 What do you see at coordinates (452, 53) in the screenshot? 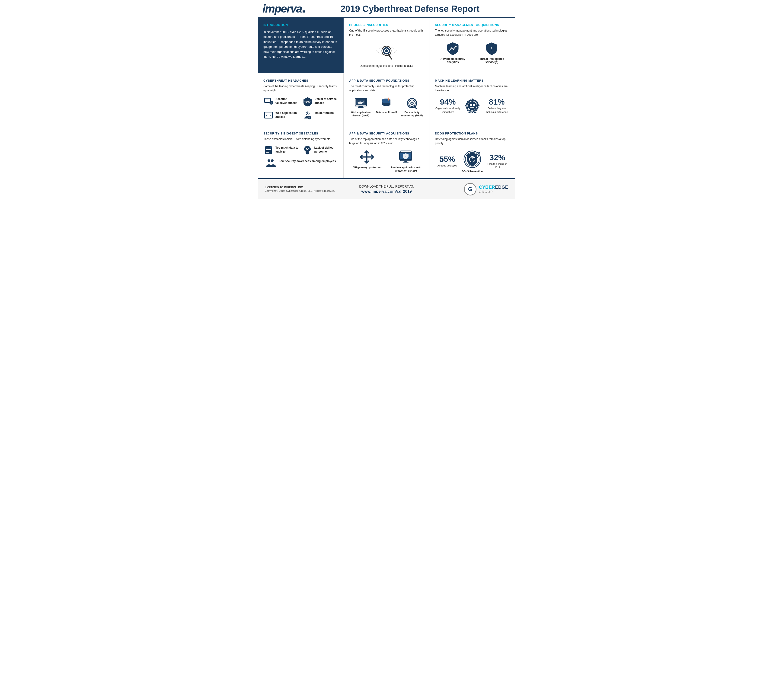
I see `security-mgmt-item-1: Advanced security analytics` at bounding box center [452, 53].